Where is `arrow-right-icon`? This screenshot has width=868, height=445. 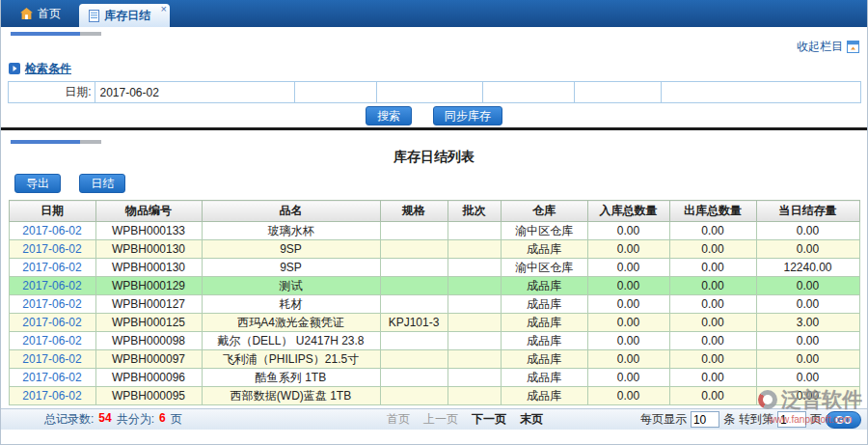
arrow-right-icon is located at coordinates (14, 69).